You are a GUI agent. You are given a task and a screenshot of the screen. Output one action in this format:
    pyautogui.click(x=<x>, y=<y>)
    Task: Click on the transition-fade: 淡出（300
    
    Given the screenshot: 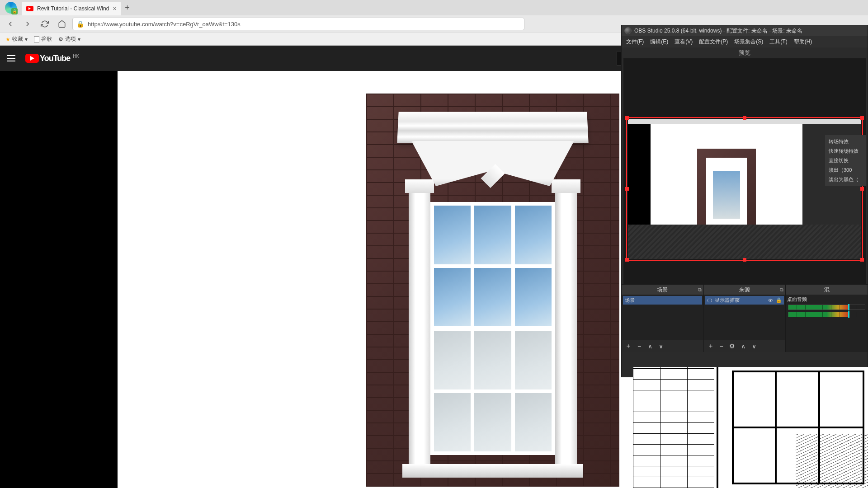 What is the action you would take?
    pyautogui.click(x=845, y=170)
    